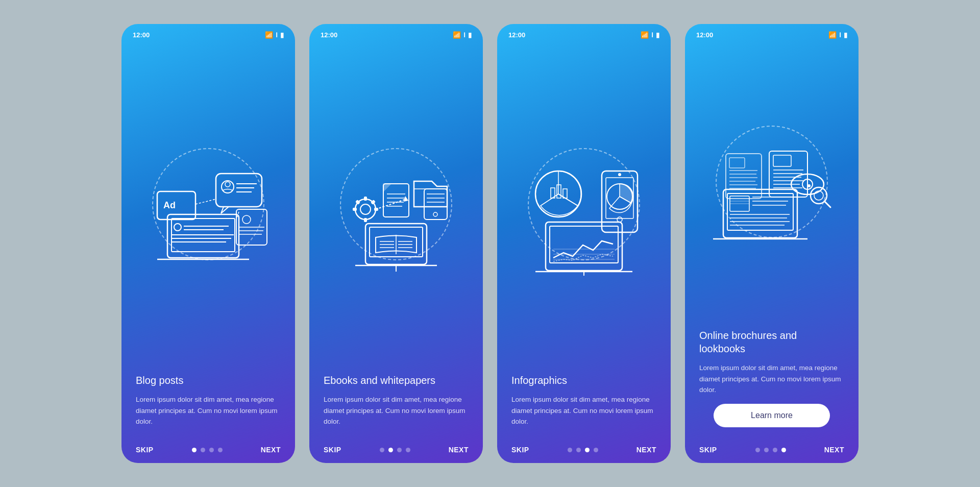 This screenshot has width=980, height=487. I want to click on signal-icon-3: Ⅰ, so click(652, 35).